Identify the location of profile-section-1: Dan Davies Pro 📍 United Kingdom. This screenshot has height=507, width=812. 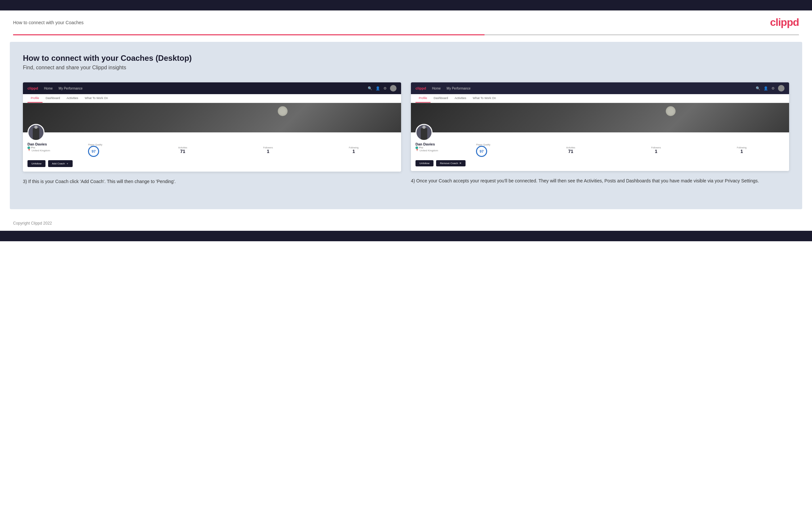
(212, 148).